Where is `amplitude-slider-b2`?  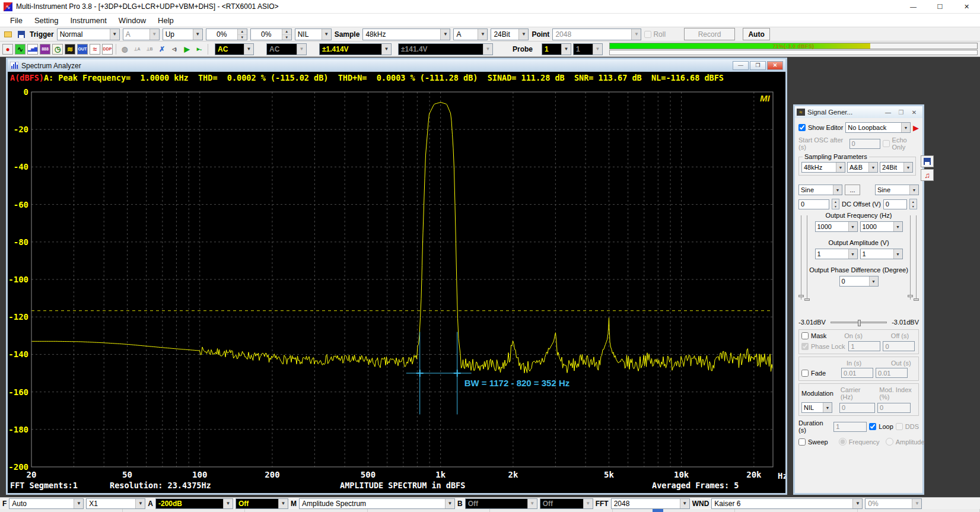 amplitude-slider-b2 is located at coordinates (916, 300).